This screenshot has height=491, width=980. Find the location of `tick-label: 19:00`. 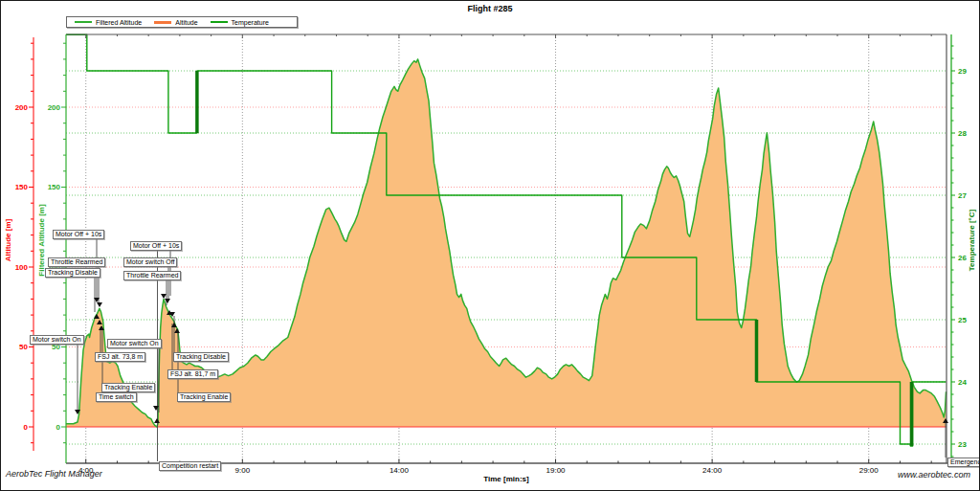

tick-label: 19:00 is located at coordinates (557, 471).